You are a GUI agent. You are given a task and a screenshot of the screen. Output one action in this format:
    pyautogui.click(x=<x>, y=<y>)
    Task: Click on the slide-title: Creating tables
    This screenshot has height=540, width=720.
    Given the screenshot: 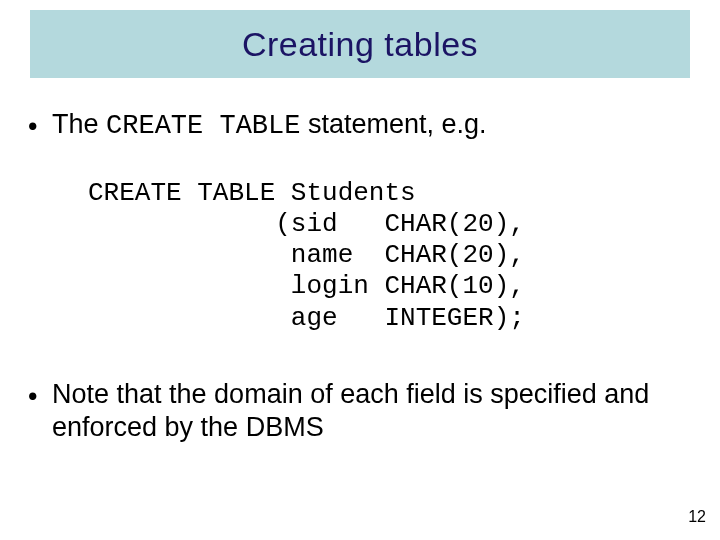 What is the action you would take?
    pyautogui.click(x=360, y=44)
    